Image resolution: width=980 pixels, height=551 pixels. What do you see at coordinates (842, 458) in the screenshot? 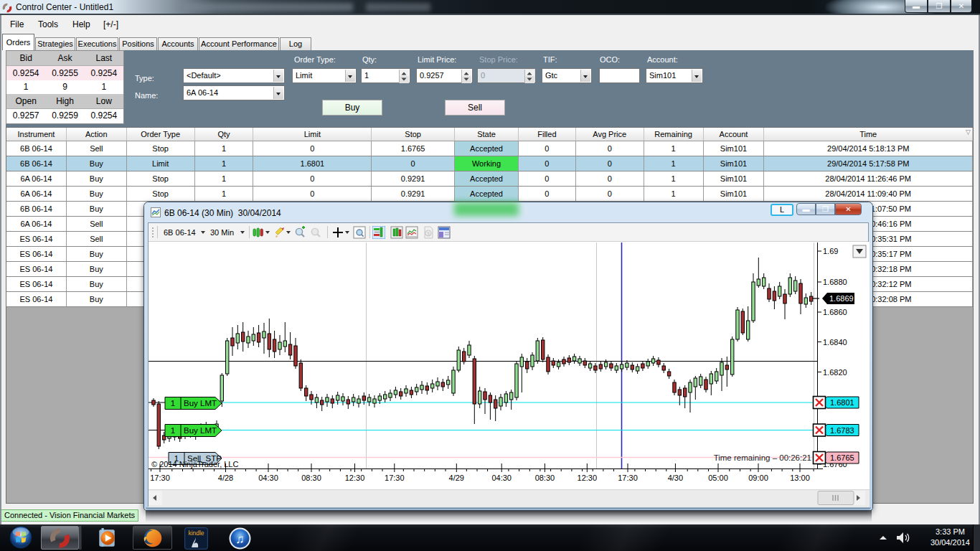
I see `svg-text: 1.6765` at bounding box center [842, 458].